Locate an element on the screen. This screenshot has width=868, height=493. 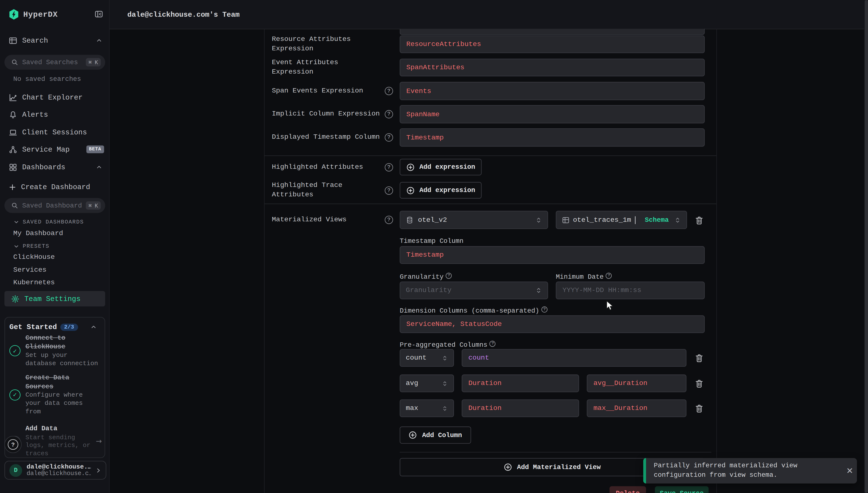
schema-badge: Schema is located at coordinates (657, 220).